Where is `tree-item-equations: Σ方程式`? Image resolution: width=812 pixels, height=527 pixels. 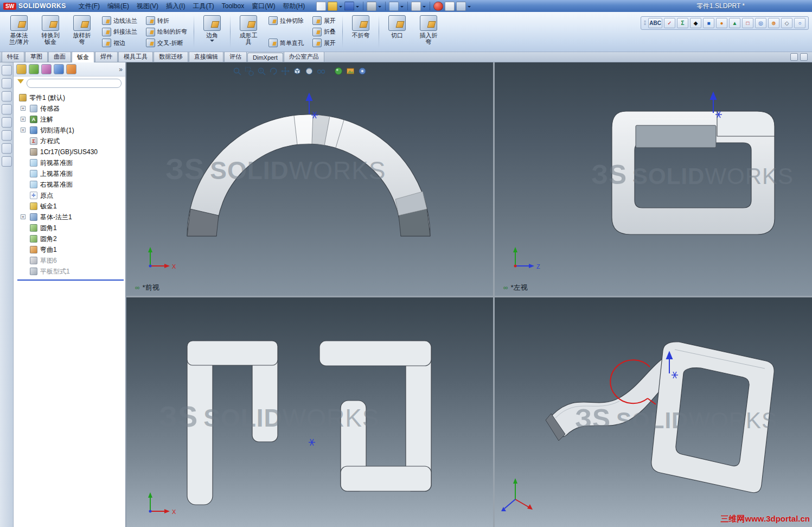
tree-item-equations: Σ方程式 is located at coordinates (71, 141).